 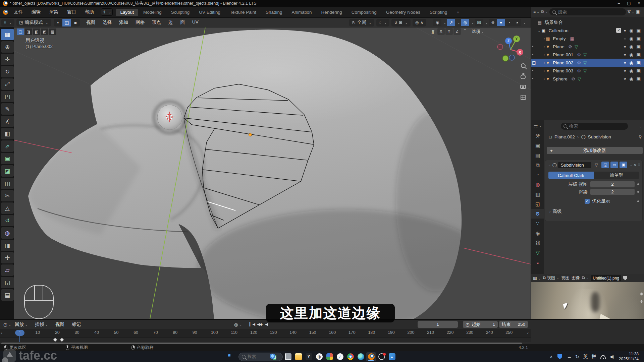 What do you see at coordinates (631, 165) in the screenshot?
I see `extras-icon: ⌄` at bounding box center [631, 165].